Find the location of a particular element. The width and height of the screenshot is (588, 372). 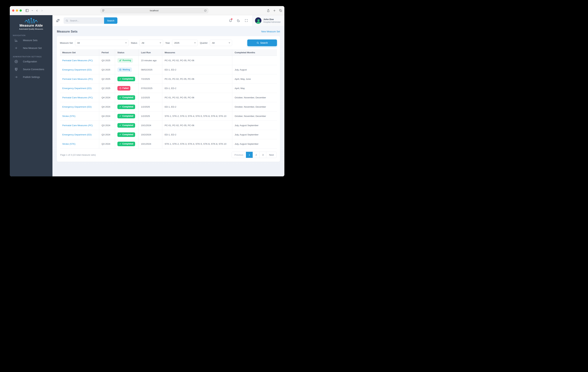

year-select: 2025 is located at coordinates (185, 43).